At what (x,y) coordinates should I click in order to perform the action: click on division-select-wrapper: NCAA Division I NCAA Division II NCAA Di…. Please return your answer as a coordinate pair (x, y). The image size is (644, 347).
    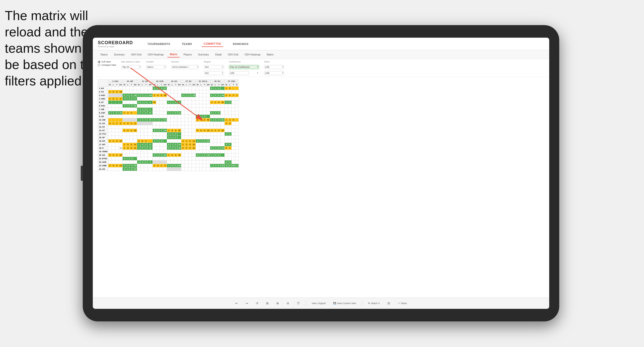
    Looking at the image, I should click on (185, 67).